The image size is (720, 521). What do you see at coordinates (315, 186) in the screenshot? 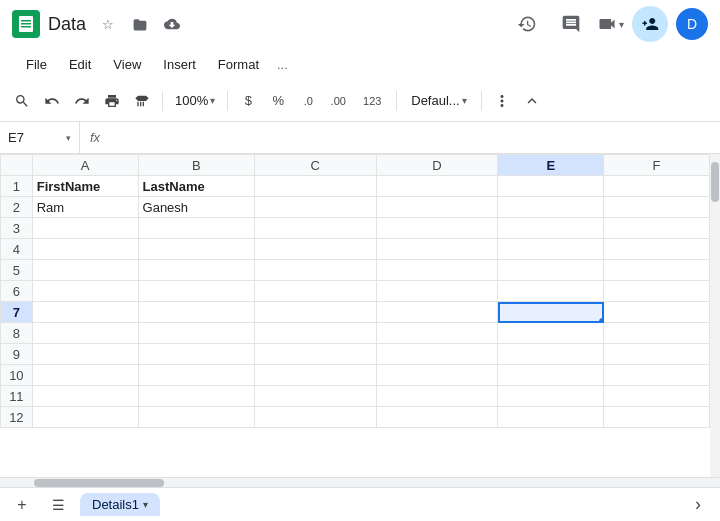
I see `cell-1-C` at bounding box center [315, 186].